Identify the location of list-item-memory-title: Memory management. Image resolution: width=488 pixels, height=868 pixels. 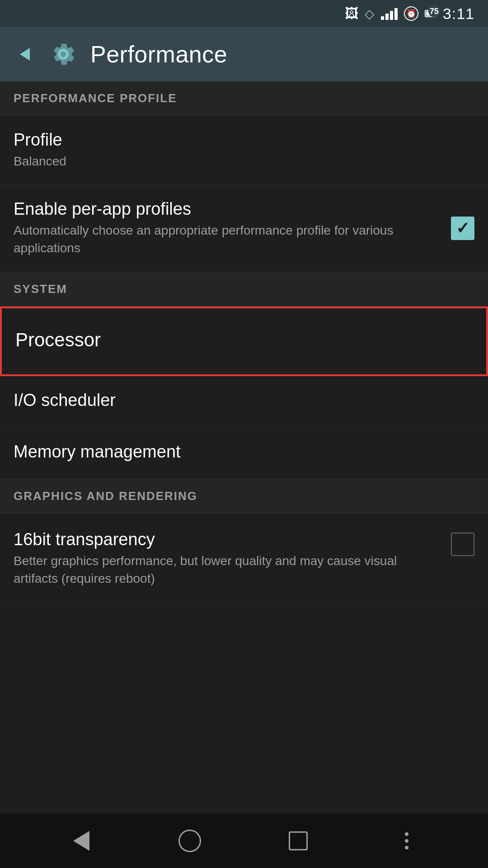
(239, 452).